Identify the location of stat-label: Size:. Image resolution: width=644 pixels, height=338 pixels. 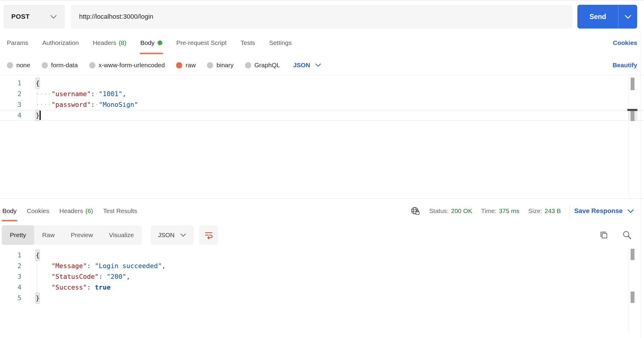
(535, 211).